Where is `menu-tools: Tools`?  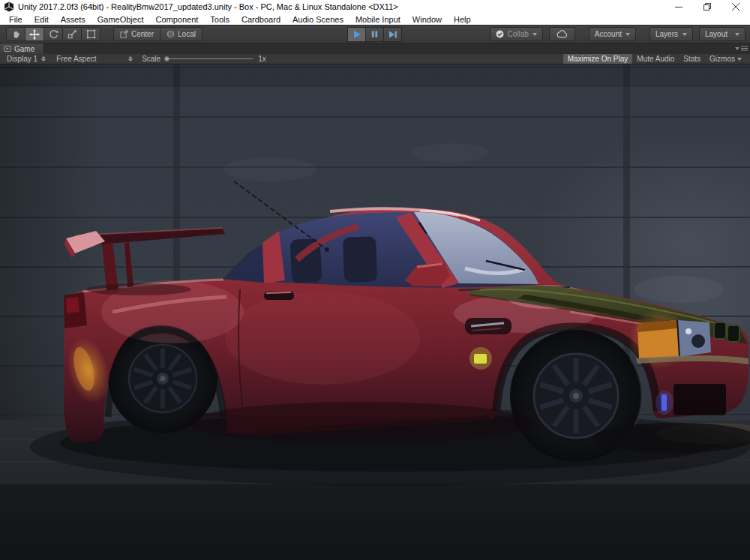 menu-tools: Tools is located at coordinates (220, 19).